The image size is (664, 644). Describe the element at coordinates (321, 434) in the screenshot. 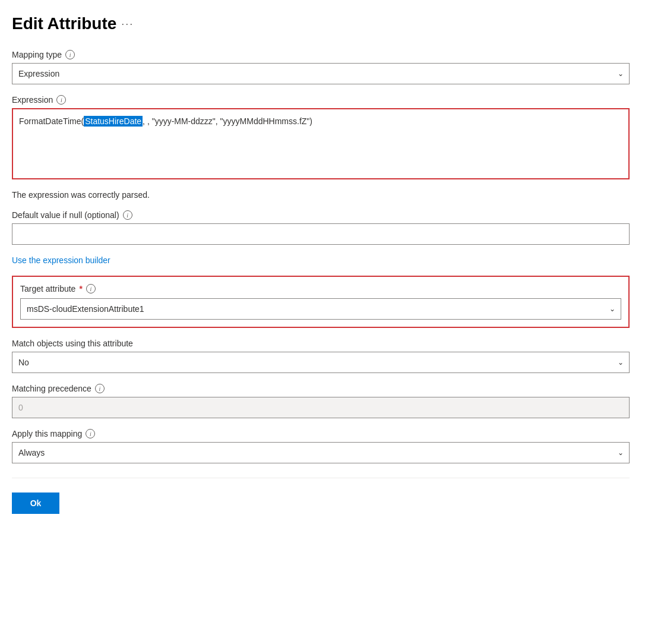

I see `apply-mapping-label-row: Apply this mapping i` at that location.